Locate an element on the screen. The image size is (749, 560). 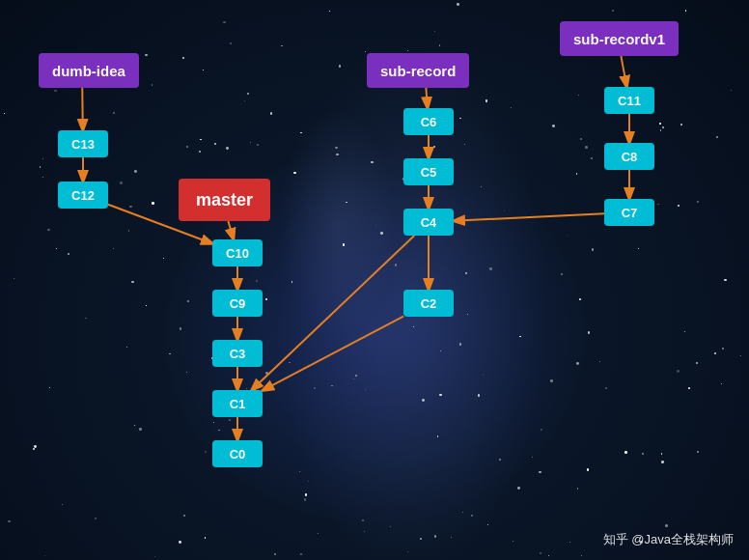
commit-C1: C1 is located at coordinates (237, 404).